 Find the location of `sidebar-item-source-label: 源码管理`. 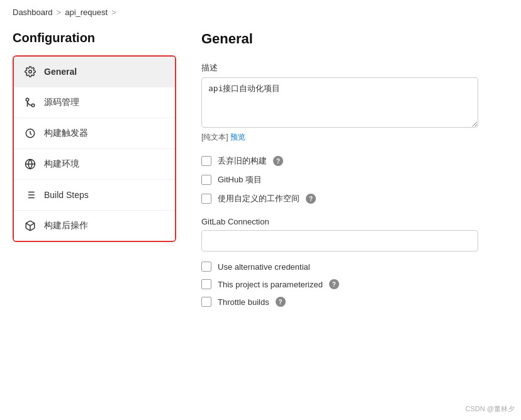

sidebar-item-source-label: 源码管理 is located at coordinates (62, 102).